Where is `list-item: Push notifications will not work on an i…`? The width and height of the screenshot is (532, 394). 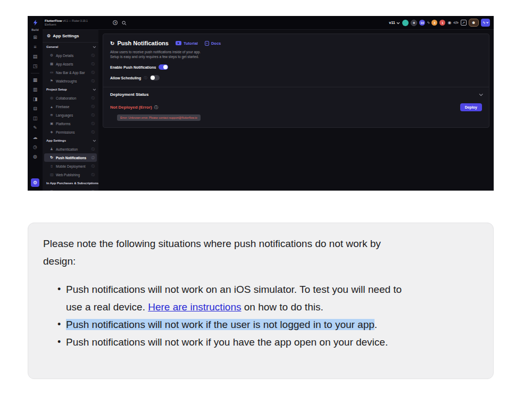 list-item: Push notifications will not work on an i… is located at coordinates (269, 298).